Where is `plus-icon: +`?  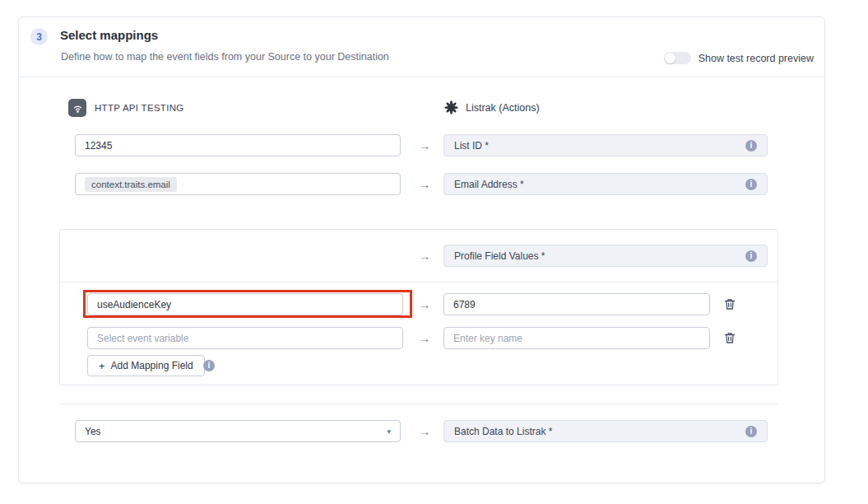 plus-icon: + is located at coordinates (102, 366).